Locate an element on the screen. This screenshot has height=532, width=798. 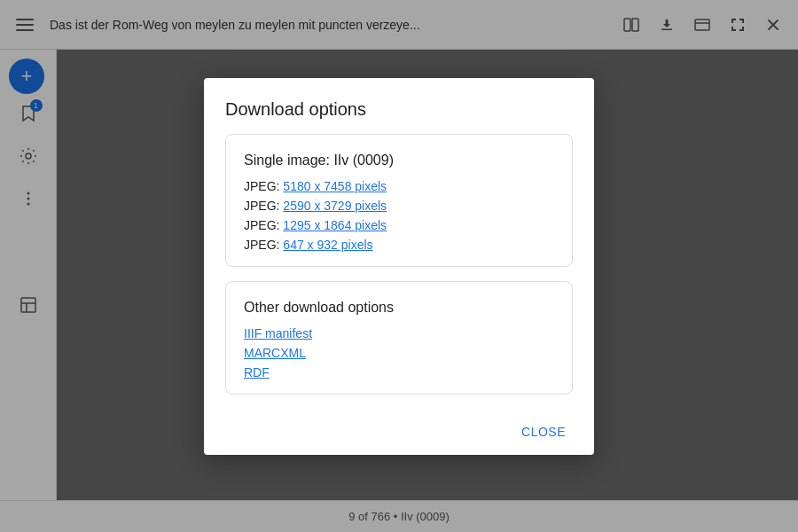
jpeg-prefix-3: JPEG: is located at coordinates (263, 225).